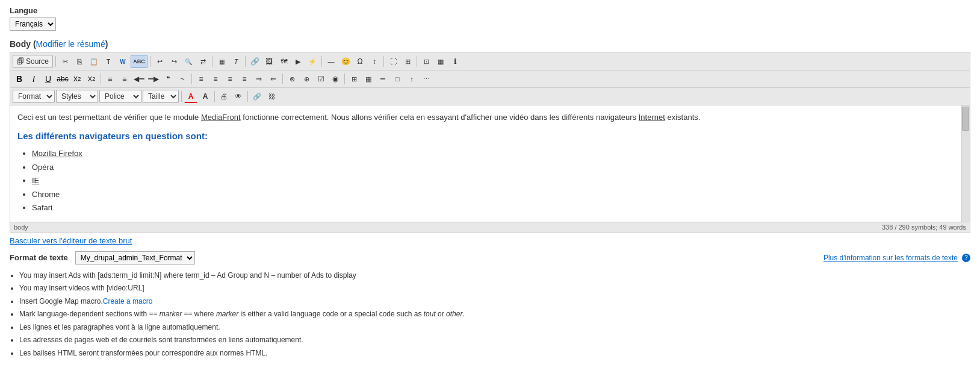  Describe the element at coordinates (79, 61) in the screenshot. I see `copy-button: ⎘` at that location.